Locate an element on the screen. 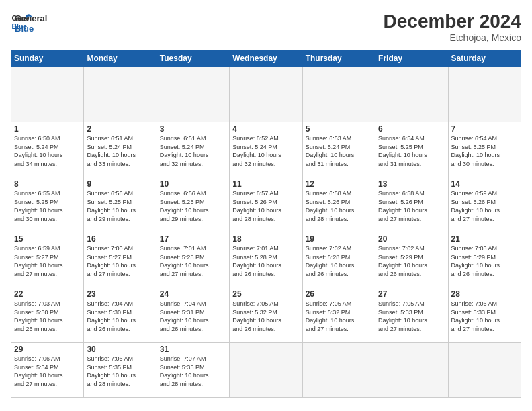 Image resolution: width=532 pixels, height=411 pixels. day-number: 5 is located at coordinates (339, 129).